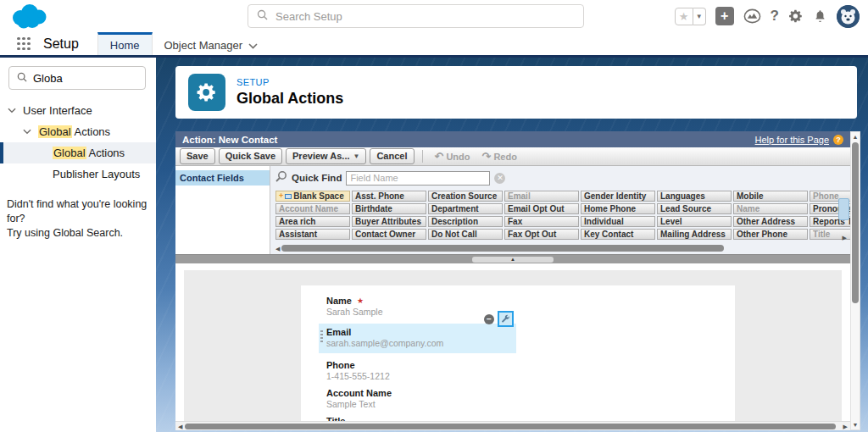 The height and width of the screenshot is (432, 868). What do you see at coordinates (725, 16) in the screenshot?
I see `quick-create-button: +` at bounding box center [725, 16].